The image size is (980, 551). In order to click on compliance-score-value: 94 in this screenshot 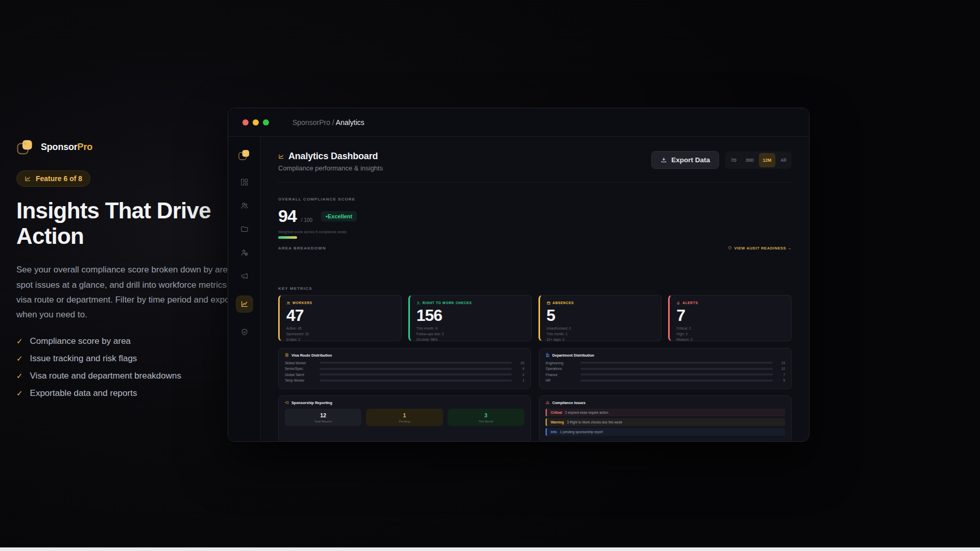, I will do `click(287, 216)`.